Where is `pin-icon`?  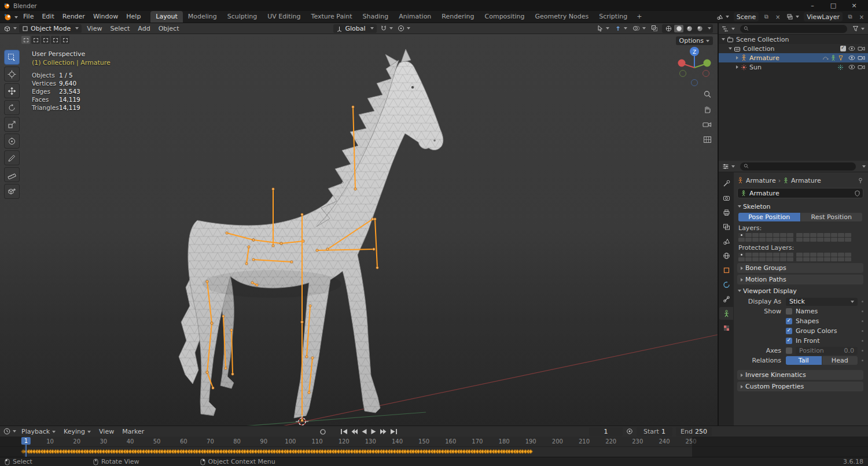 pin-icon is located at coordinates (860, 180).